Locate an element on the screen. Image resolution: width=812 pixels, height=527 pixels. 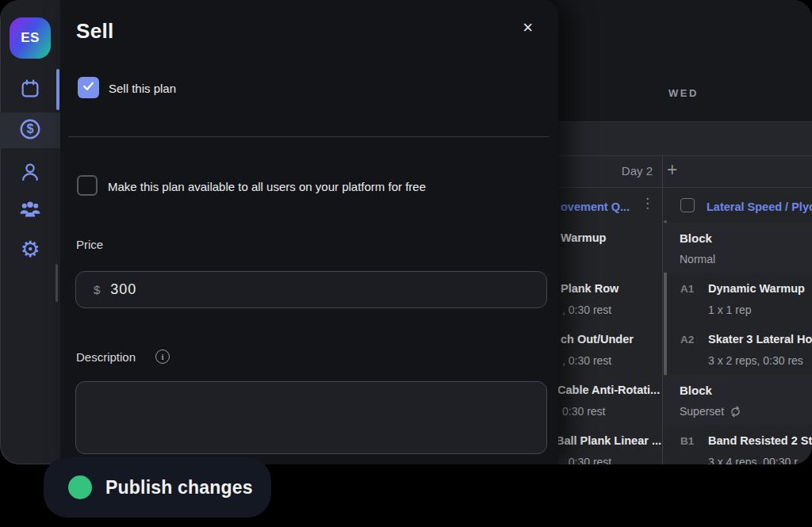
sidebar-item-groups is located at coordinates (30, 211).